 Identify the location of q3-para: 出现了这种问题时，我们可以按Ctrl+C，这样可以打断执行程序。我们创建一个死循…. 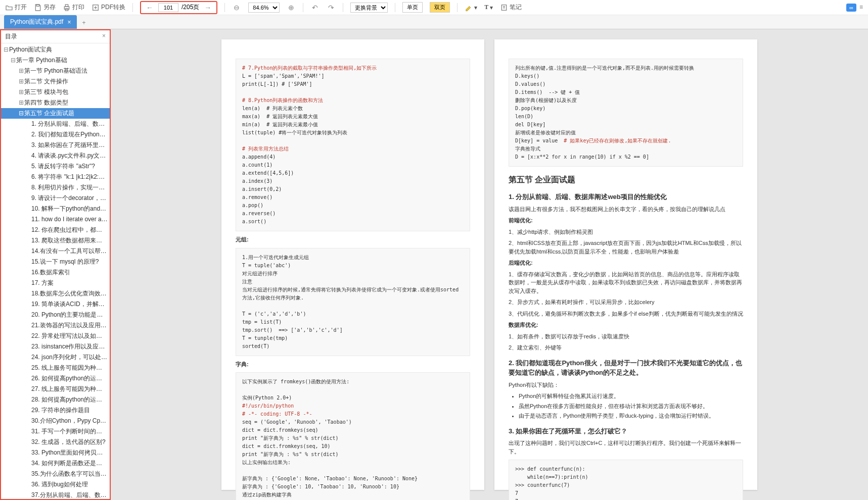
(626, 447).